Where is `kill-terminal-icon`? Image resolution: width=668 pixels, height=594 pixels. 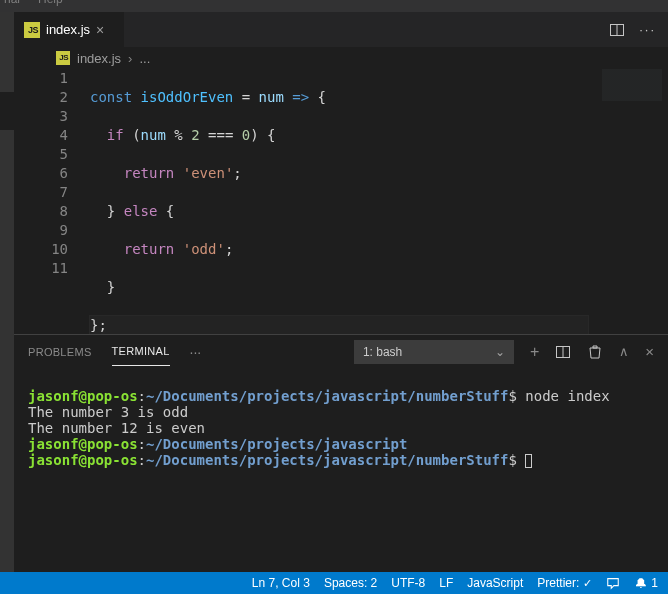
kill-terminal-icon is located at coordinates (595, 352).